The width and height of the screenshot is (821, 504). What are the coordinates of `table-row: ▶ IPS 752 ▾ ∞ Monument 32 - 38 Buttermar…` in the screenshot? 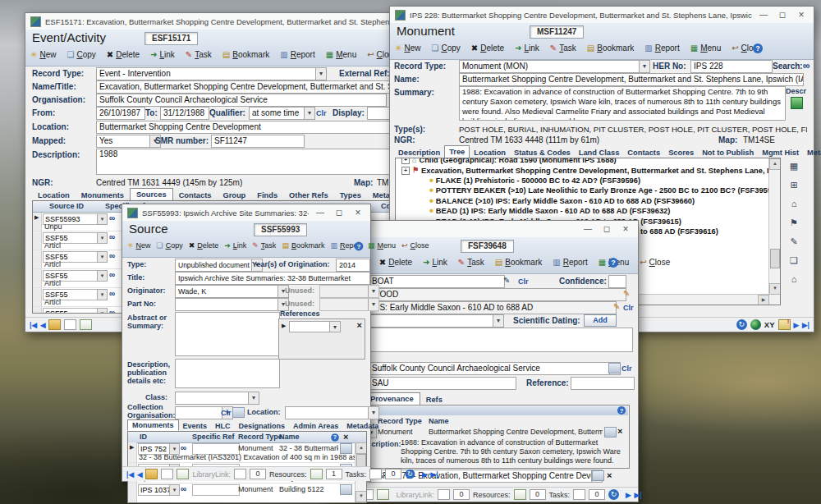 It's located at (241, 453).